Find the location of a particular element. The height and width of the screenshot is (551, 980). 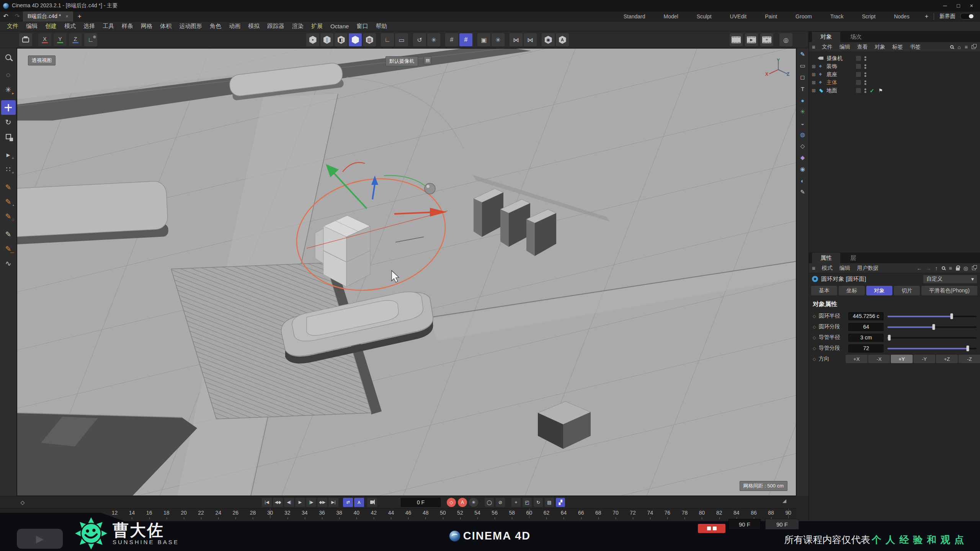

key-scale-button: ◰ is located at coordinates (527, 502).